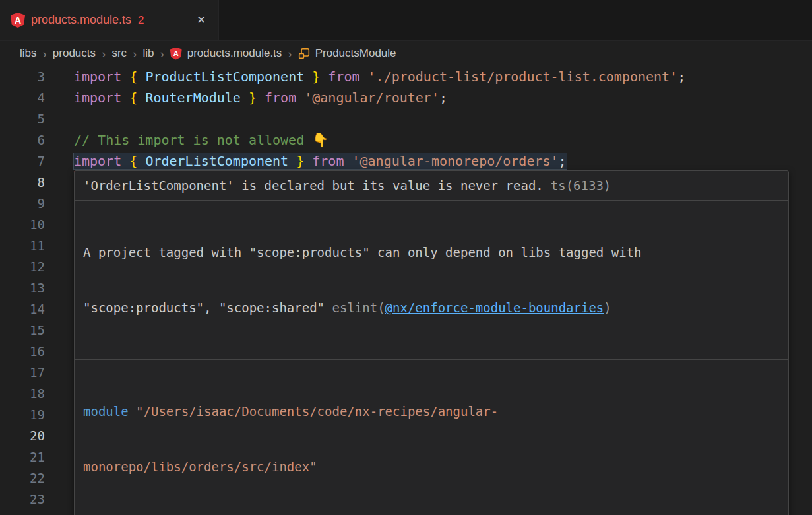  I want to click on line-number: 16, so click(22, 351).